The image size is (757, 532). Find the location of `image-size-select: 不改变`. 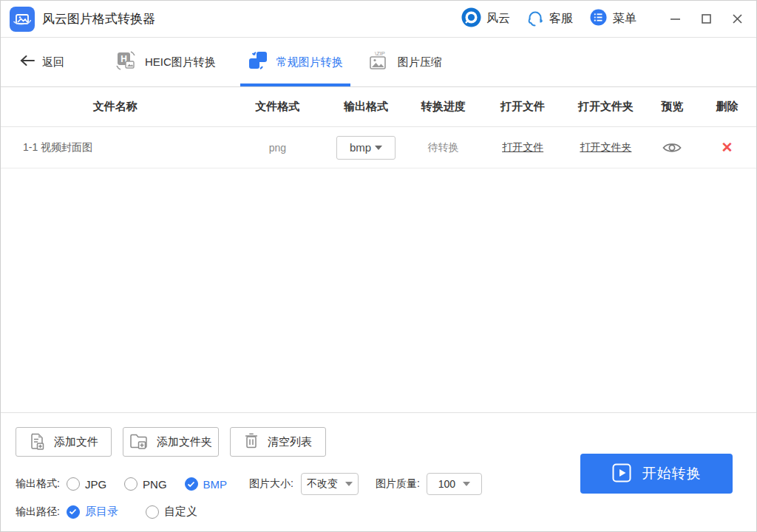

image-size-select: 不改变 is located at coordinates (330, 484).